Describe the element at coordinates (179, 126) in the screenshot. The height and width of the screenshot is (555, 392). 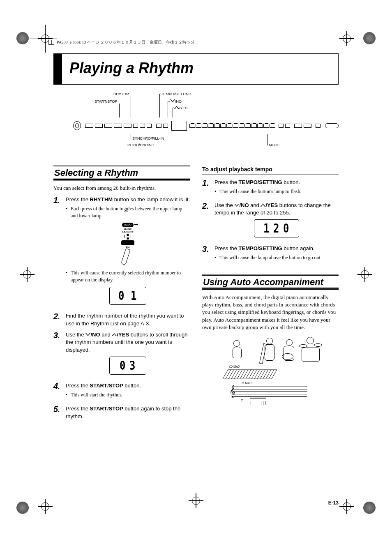
I see `panel-lcd` at that location.